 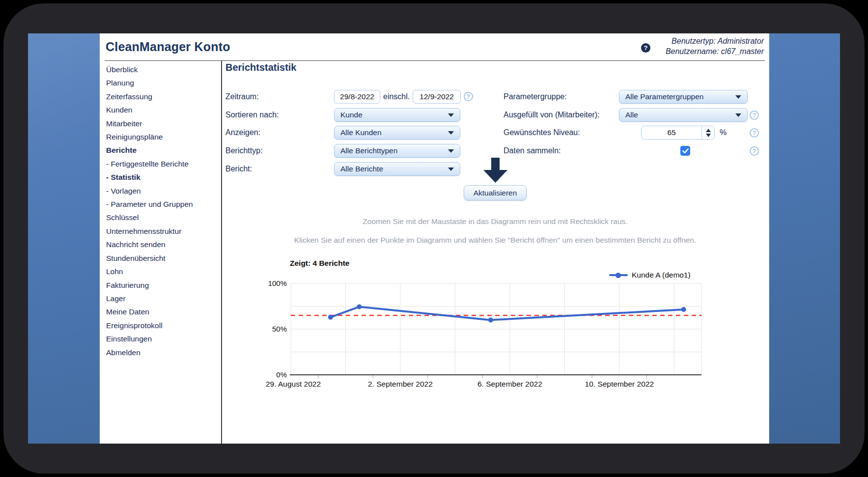 I want to click on niveau-unit-label: %, so click(x=723, y=133).